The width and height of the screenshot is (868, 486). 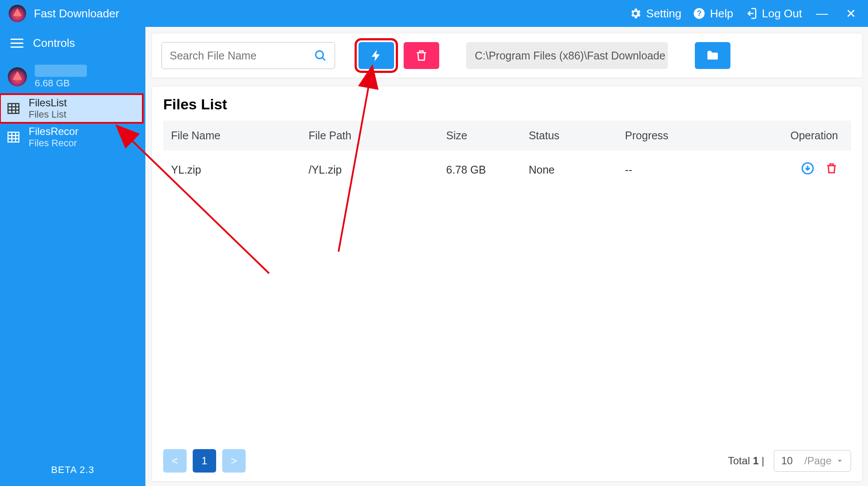 What do you see at coordinates (664, 14) in the screenshot?
I see `setting-label: Setting` at bounding box center [664, 14].